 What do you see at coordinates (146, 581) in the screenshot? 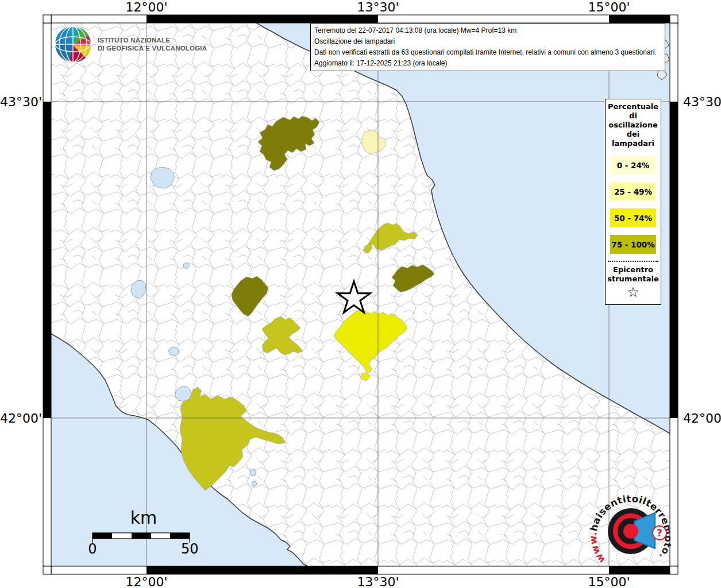
I see `axis-label-bottom-12: 12°00'` at bounding box center [146, 581].